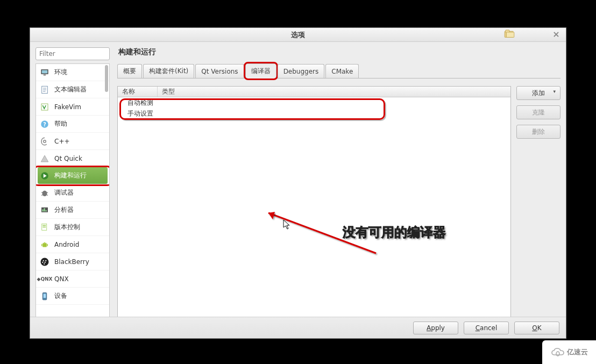 This screenshot has width=596, height=364. Describe the element at coordinates (339, 52) in the screenshot. I see `page-title: 构建和运行` at that location.